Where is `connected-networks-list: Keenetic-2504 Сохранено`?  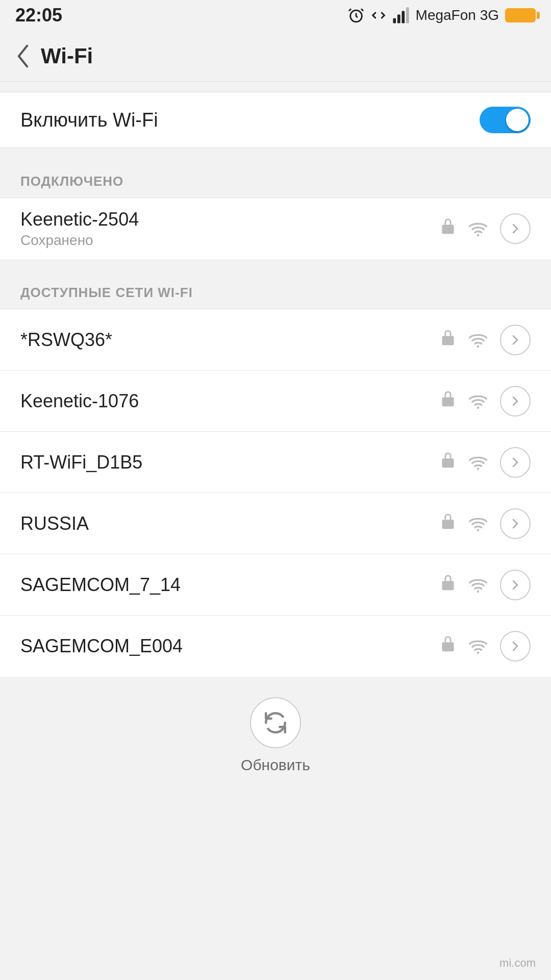 connected-networks-list: Keenetic-2504 Сохранено is located at coordinates (276, 229).